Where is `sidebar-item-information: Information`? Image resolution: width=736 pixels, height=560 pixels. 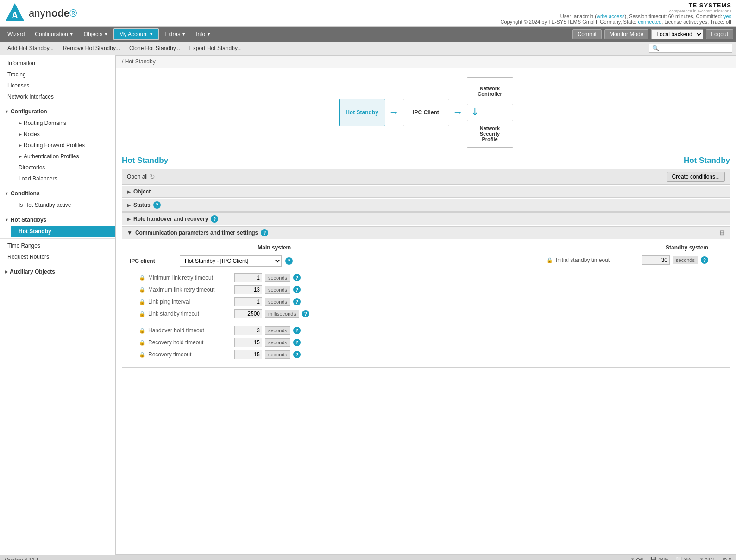 sidebar-item-information: Information is located at coordinates (57, 63).